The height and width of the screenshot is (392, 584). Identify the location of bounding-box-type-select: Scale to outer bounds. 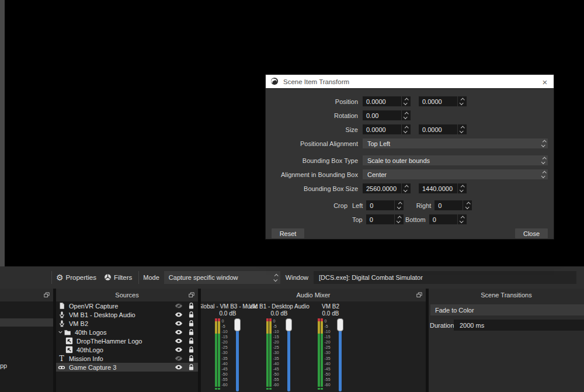
(456, 160).